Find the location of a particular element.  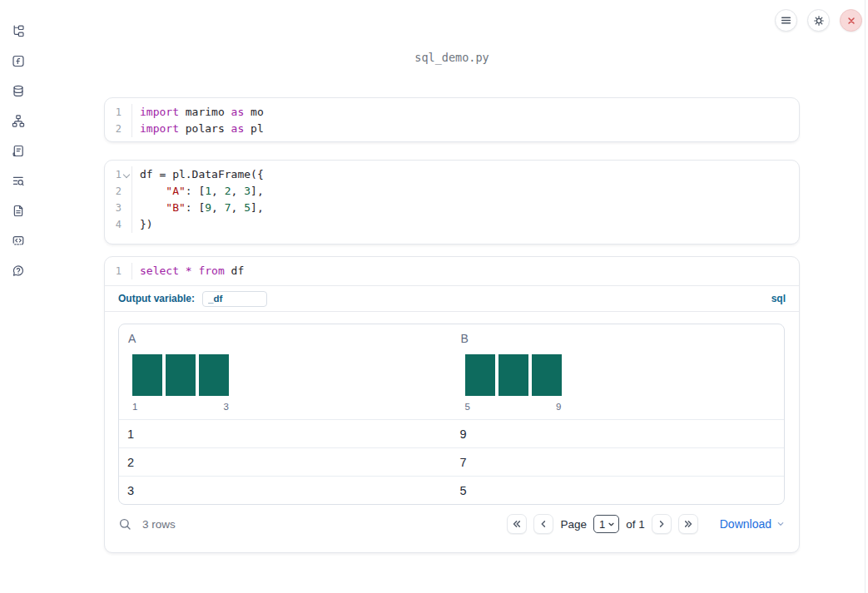

download-label: Download is located at coordinates (746, 524).